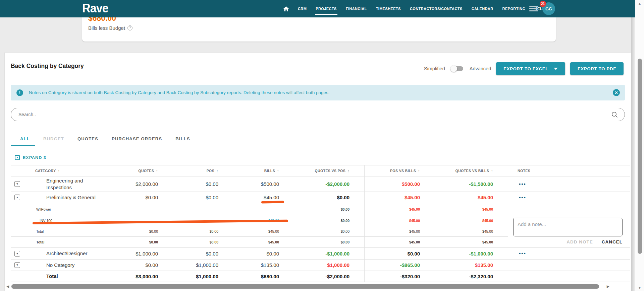 The height and width of the screenshot is (291, 644). I want to click on tab-quotes: QUOTES, so click(88, 139).